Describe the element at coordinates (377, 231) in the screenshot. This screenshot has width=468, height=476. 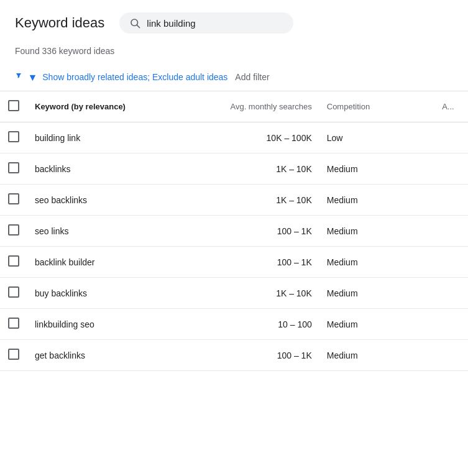
I see `row-competition-3: Medium` at that location.